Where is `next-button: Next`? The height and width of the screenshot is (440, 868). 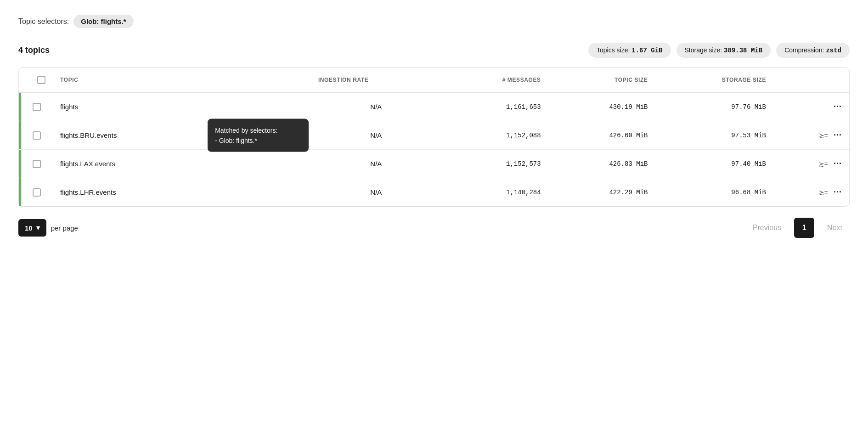
next-button: Next is located at coordinates (835, 228).